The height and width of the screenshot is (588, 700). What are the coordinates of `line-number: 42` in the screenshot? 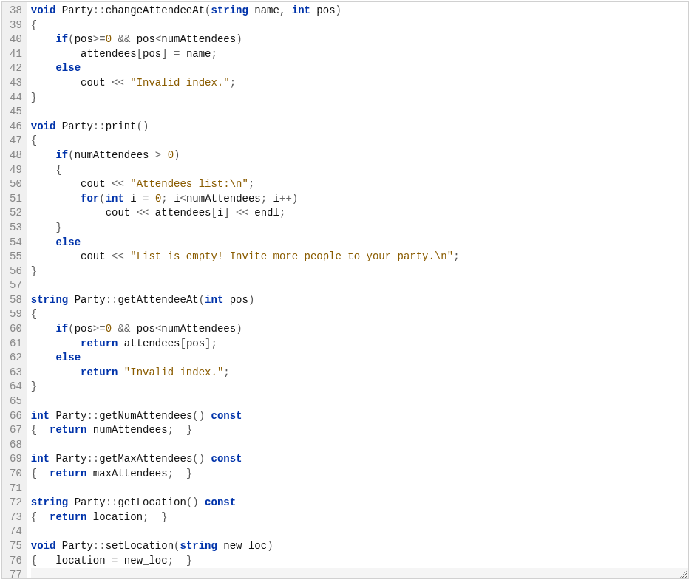 It's located at (16, 69).